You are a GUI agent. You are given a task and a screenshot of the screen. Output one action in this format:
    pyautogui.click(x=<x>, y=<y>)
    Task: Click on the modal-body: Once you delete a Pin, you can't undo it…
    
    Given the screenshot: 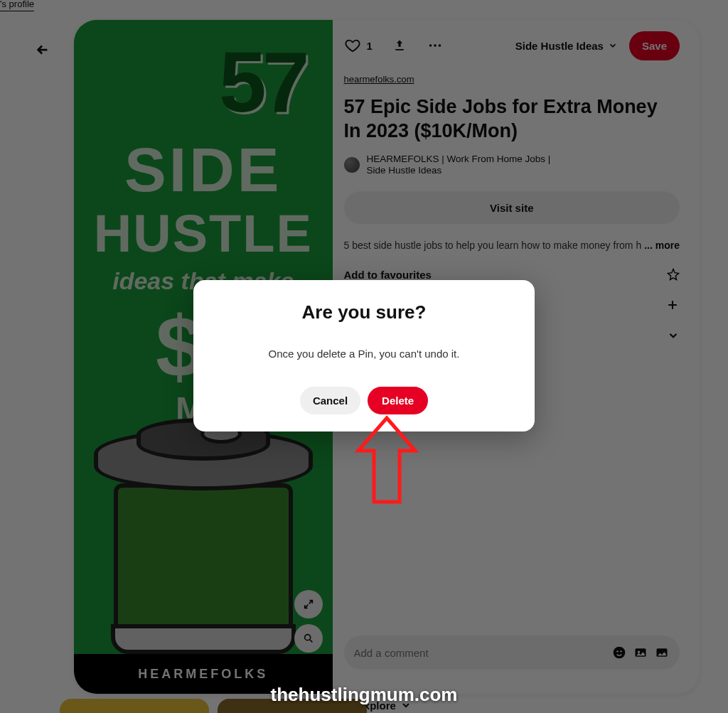 What is the action you would take?
    pyautogui.click(x=364, y=354)
    